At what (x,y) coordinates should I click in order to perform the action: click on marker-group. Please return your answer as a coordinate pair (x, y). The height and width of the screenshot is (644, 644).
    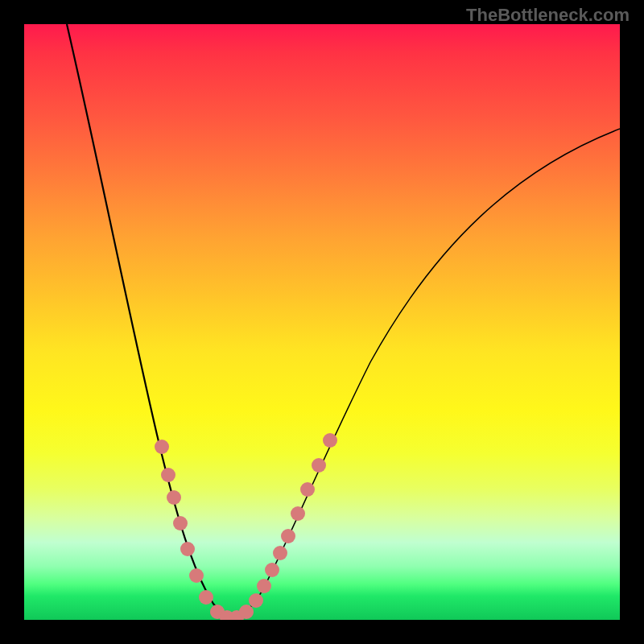
    Looking at the image, I should click on (246, 526).